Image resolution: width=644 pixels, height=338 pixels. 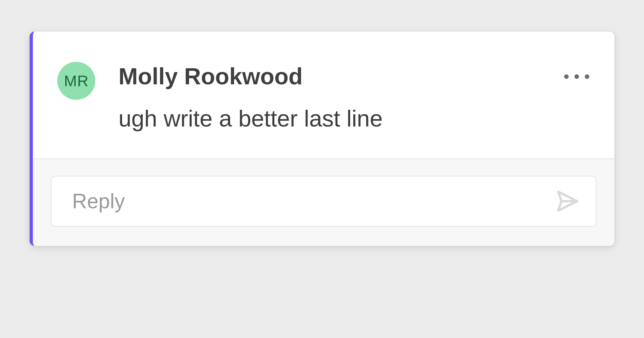 What do you see at coordinates (211, 77) in the screenshot?
I see `author-name: Molly Rookwood` at bounding box center [211, 77].